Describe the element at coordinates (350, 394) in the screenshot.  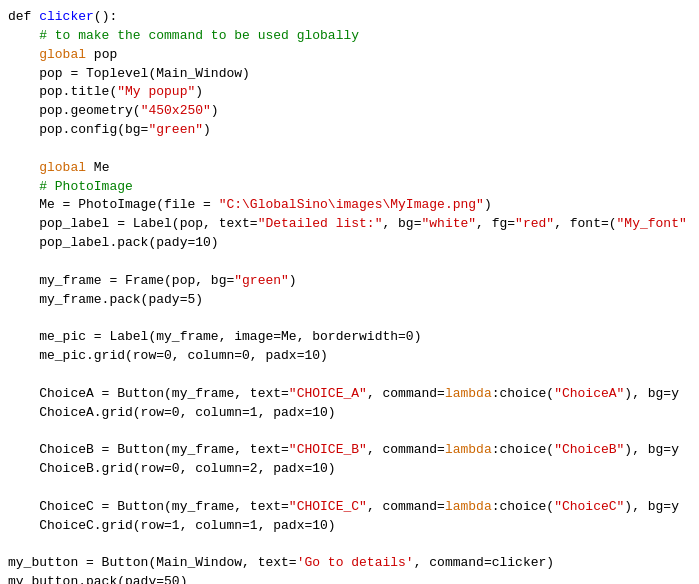
I see `code-line: ChoiceA = Button(my_frame, text="CHOICE_…` at that location.